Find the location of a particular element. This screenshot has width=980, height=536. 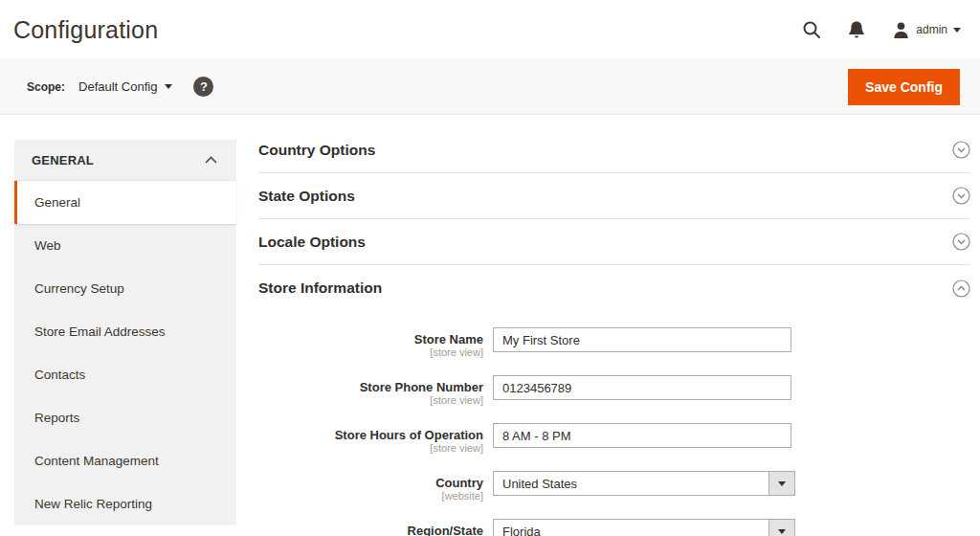

field-label-text: Store Phone Number is located at coordinates (371, 387).